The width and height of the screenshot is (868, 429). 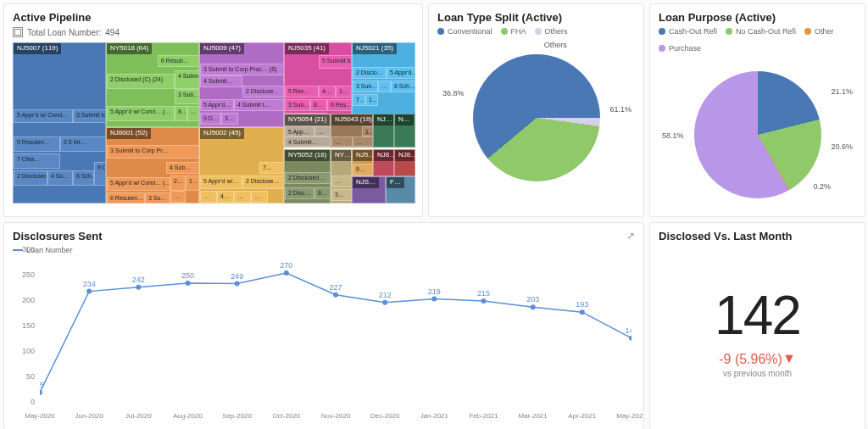 I want to click on triangle-down-icon: ▼, so click(x=789, y=359).